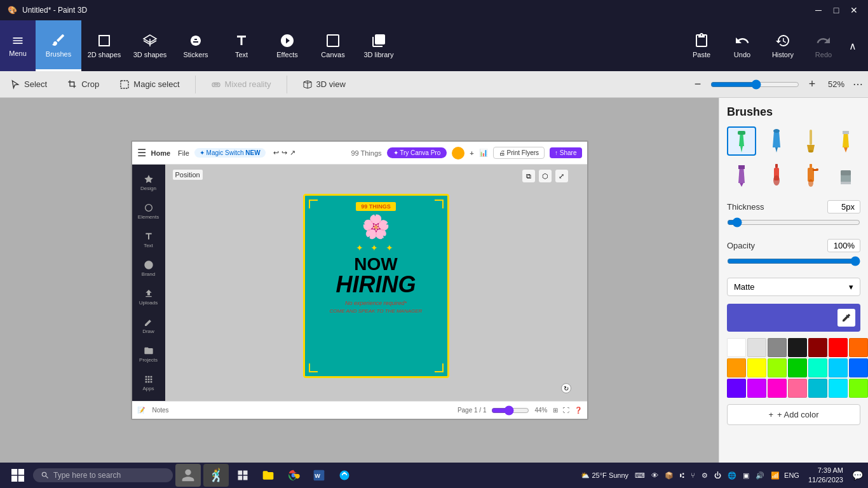 Image resolution: width=868 pixels, height=488 pixels. I want to click on weather-widget: ⛅ 25°F Sunny, so click(605, 475).